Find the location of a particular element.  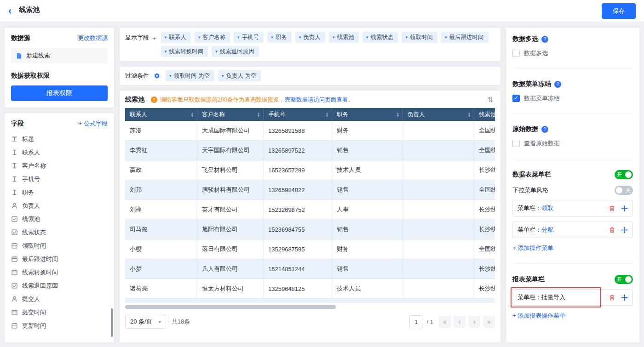

table-menu-toggle: 开 is located at coordinates (624, 175).